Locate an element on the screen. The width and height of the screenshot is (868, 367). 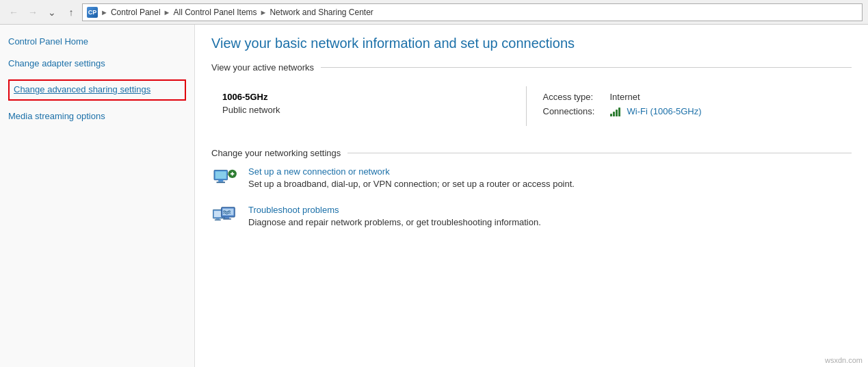
path-control-panel: Control Panel is located at coordinates (135, 12).